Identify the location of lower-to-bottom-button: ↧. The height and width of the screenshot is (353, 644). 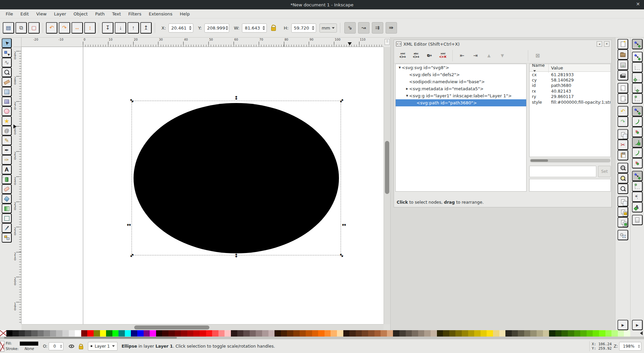
(108, 28).